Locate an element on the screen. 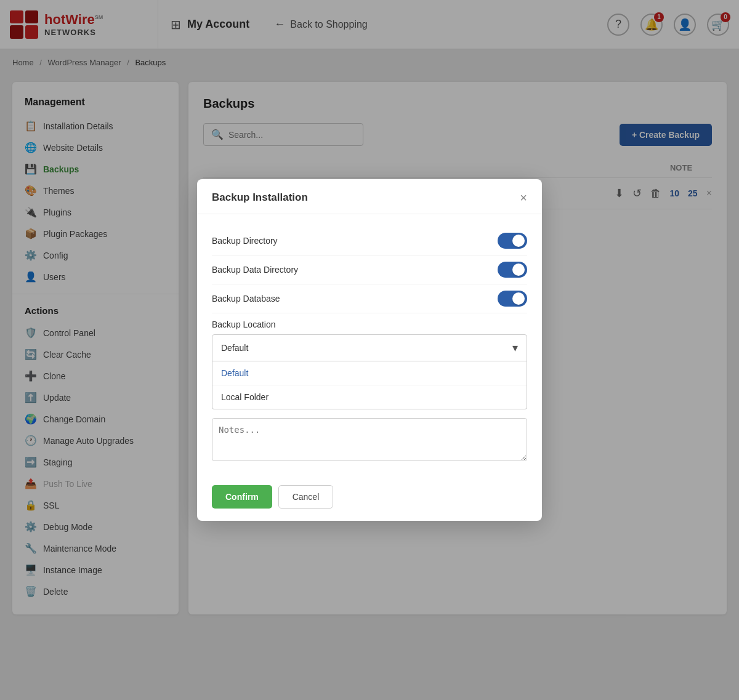  backup-database-toggle is located at coordinates (512, 299).